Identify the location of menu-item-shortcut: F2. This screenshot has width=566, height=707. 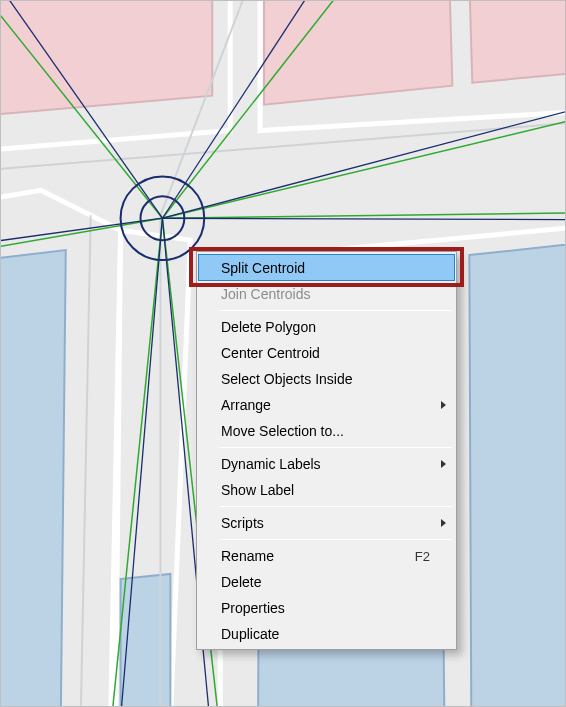
(422, 556).